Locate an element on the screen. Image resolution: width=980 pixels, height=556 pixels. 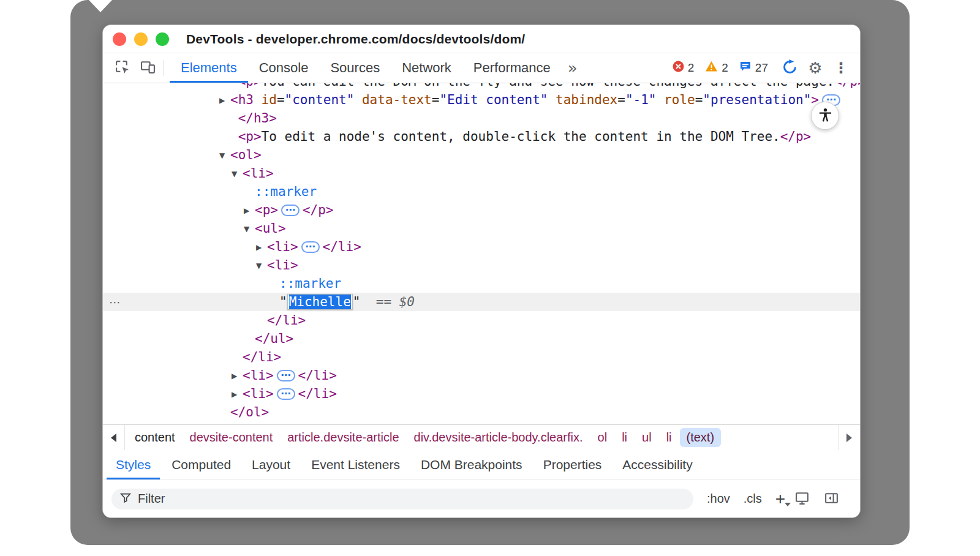
dom-token-tag: </ol> is located at coordinates (250, 412).